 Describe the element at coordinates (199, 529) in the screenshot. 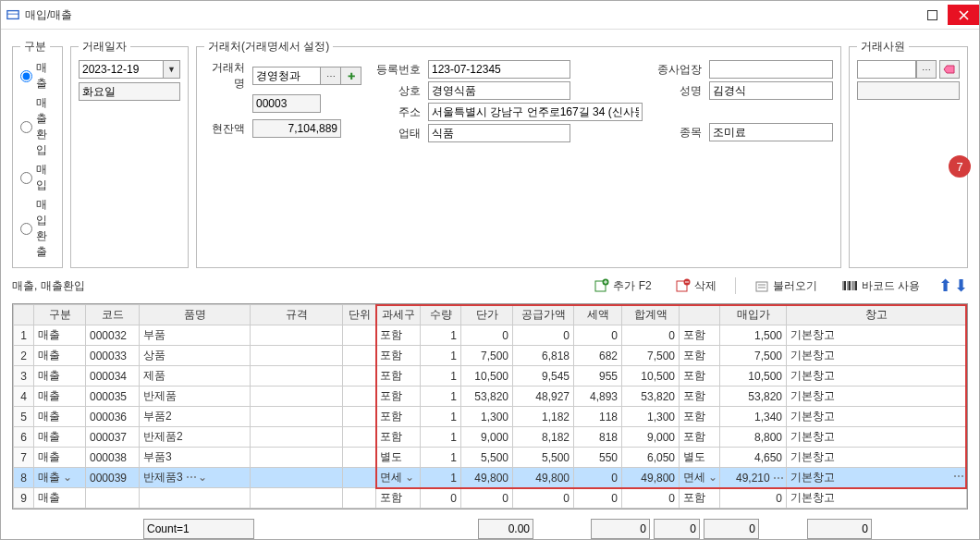

I see `count-display` at that location.